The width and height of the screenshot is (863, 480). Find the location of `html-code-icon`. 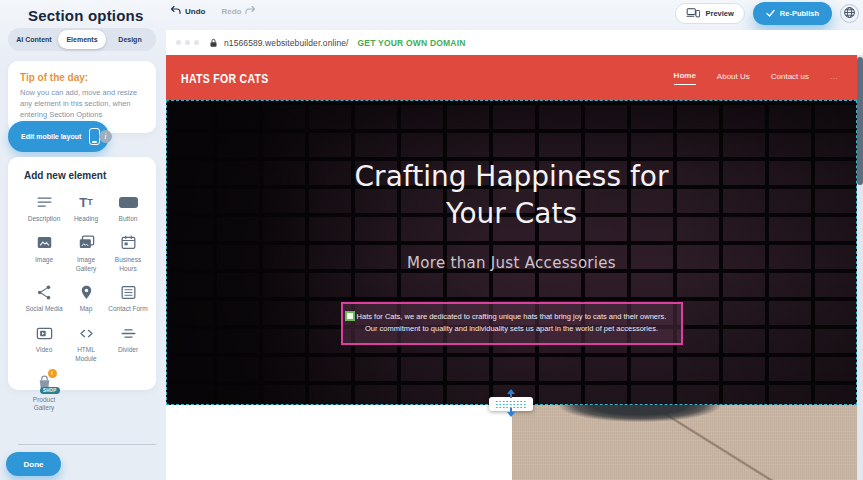

html-code-icon is located at coordinates (86, 333).